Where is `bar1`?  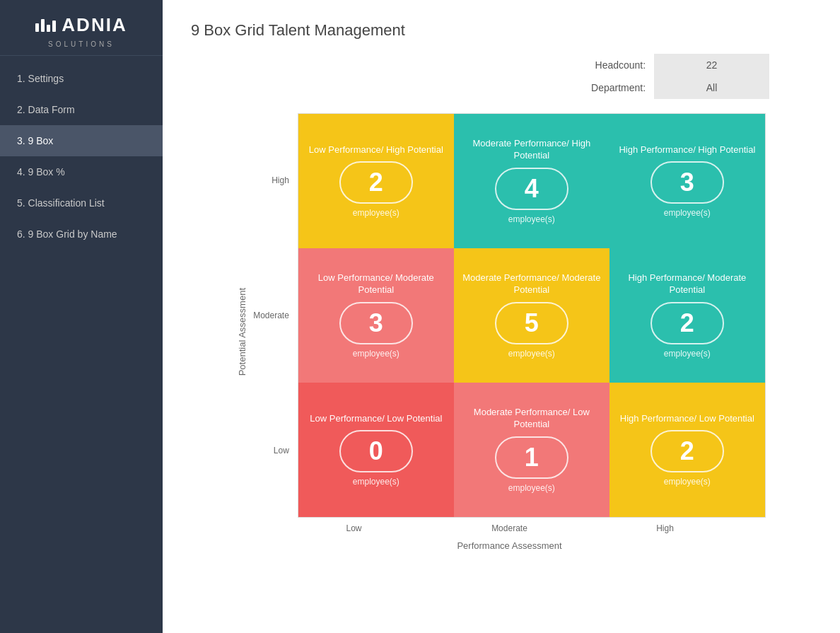
bar1 is located at coordinates (37, 28).